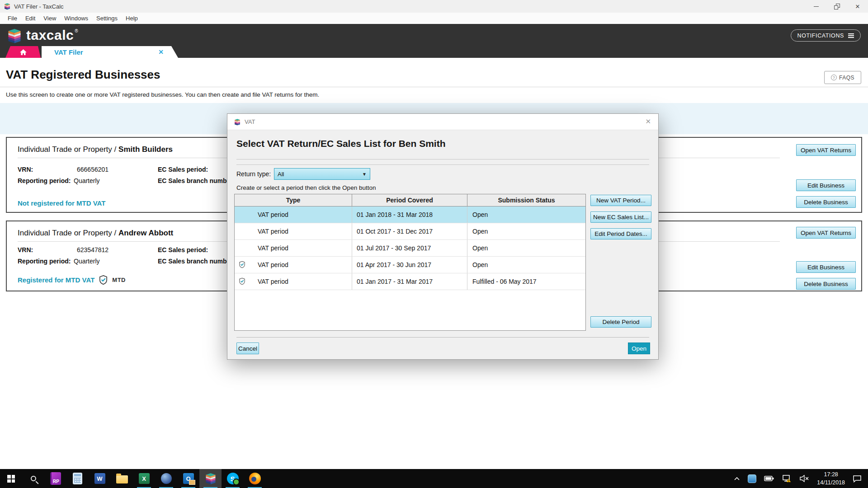 The height and width of the screenshot is (488, 868). Describe the element at coordinates (144, 479) in the screenshot. I see `taskbar-excel: X` at that location.